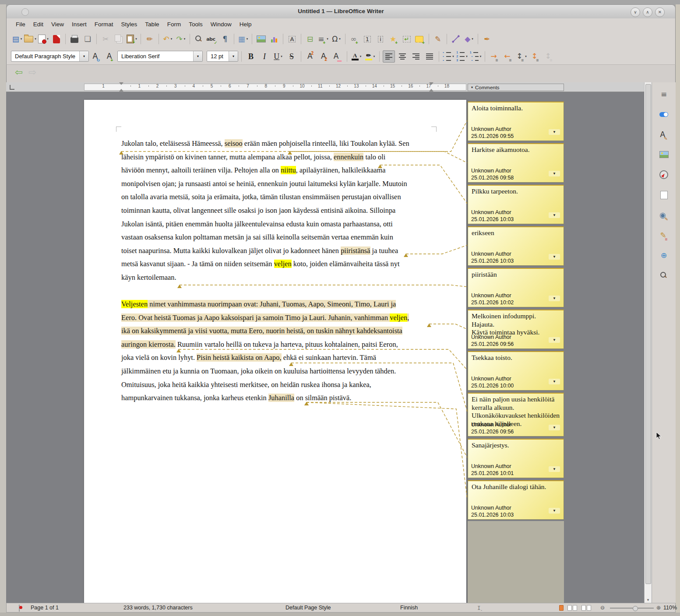 The image size is (680, 616). I want to click on show-draw-functions-button: ✒, so click(487, 39).